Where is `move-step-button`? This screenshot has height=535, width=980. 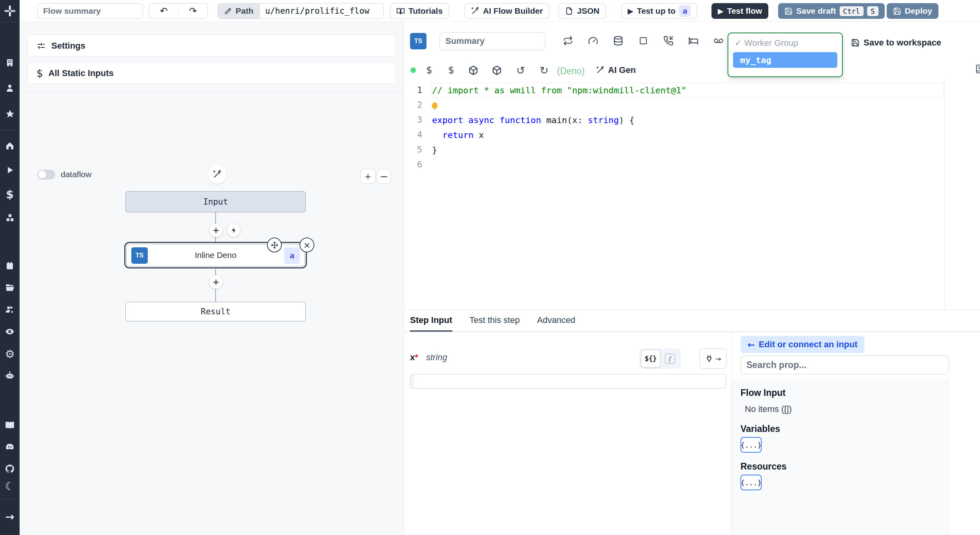
move-step-button is located at coordinates (274, 245).